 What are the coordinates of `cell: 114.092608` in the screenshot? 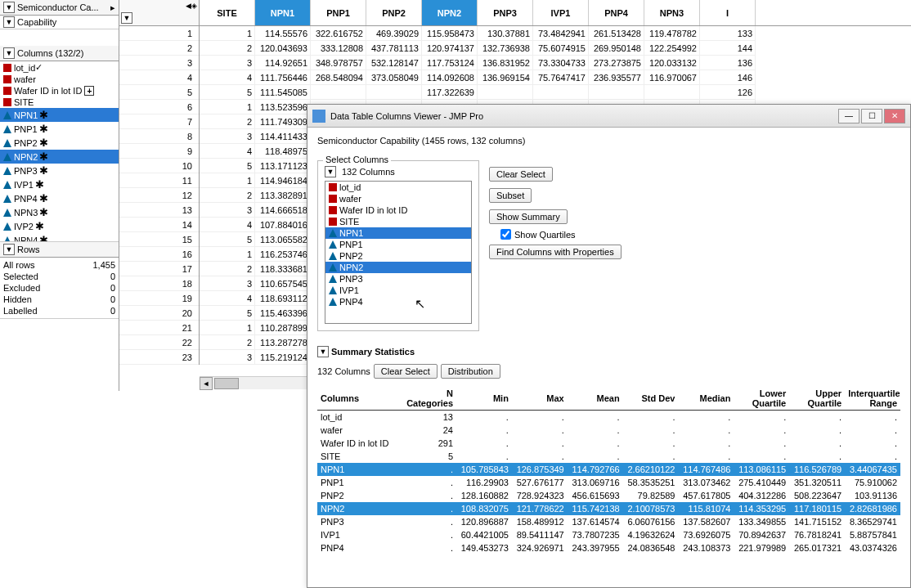 It's located at (450, 78).